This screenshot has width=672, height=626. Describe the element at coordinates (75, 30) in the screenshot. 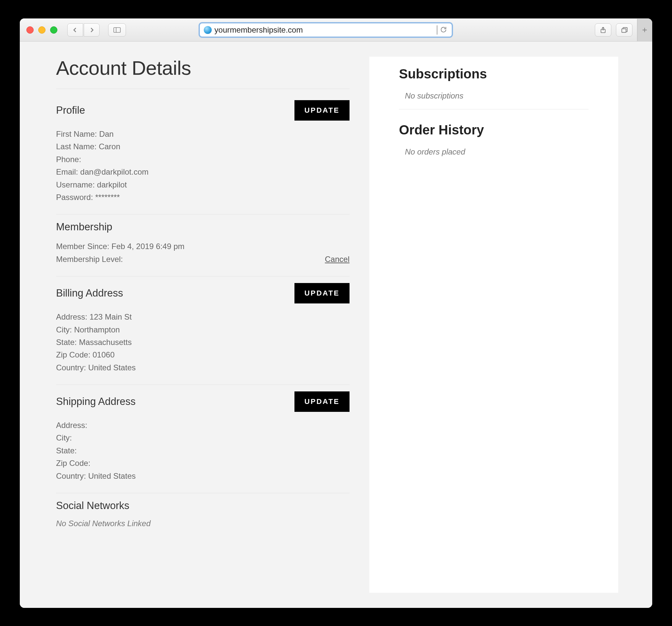

I see `back-button` at that location.